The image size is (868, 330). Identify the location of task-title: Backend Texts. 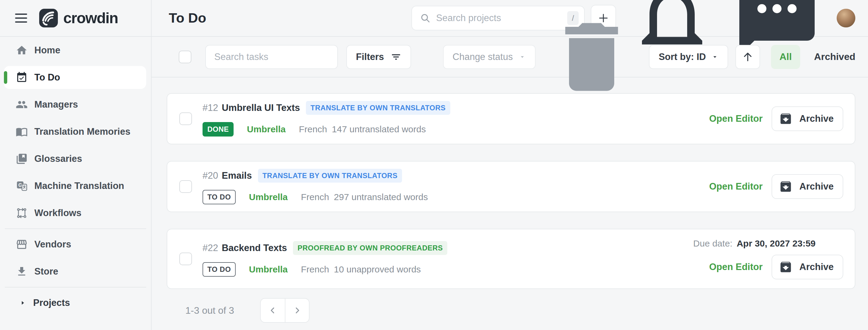
(254, 248).